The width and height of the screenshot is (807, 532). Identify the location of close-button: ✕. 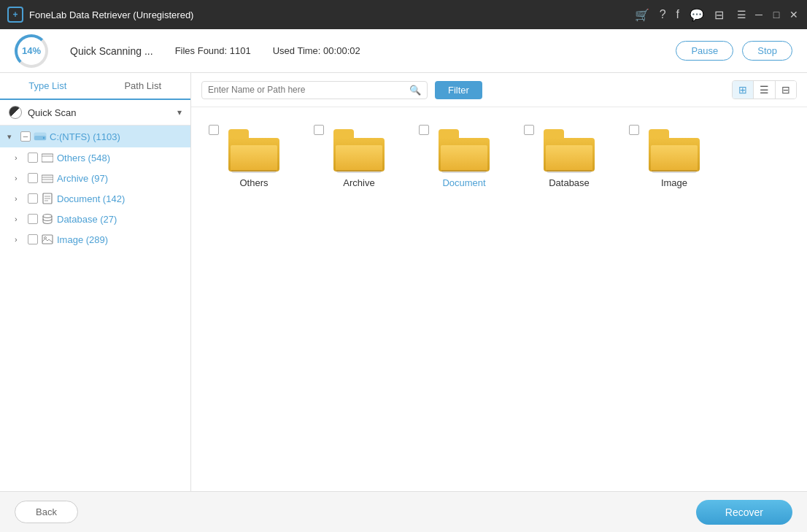
(794, 15).